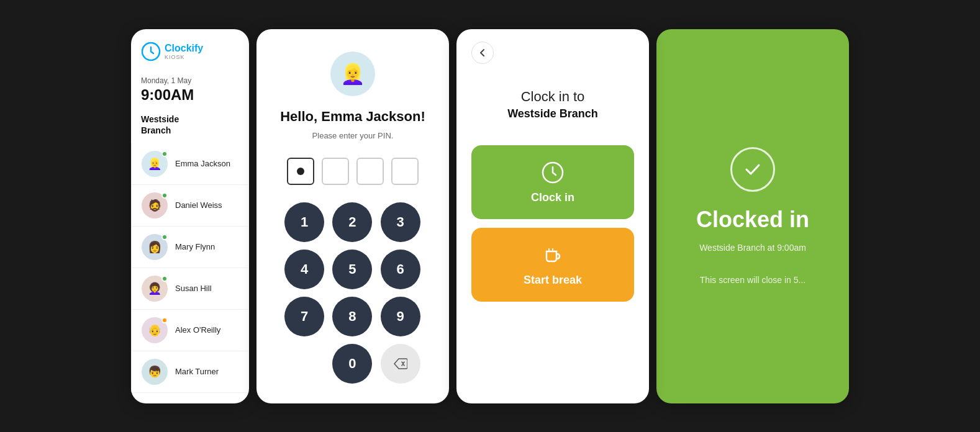 This screenshot has height=432, width=980. What do you see at coordinates (553, 264) in the screenshot?
I see `start-break-button: Start break` at bounding box center [553, 264].